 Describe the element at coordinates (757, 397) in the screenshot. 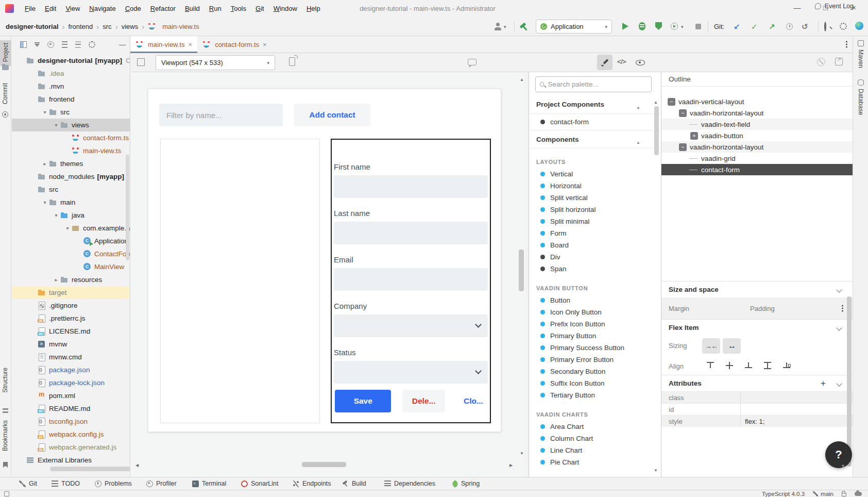

I see `attribute-row: class` at that location.